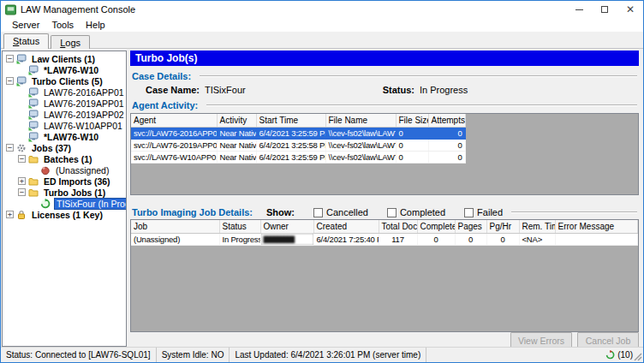  Describe the element at coordinates (63, 25) in the screenshot. I see `menu-item-tools: Tools` at that location.